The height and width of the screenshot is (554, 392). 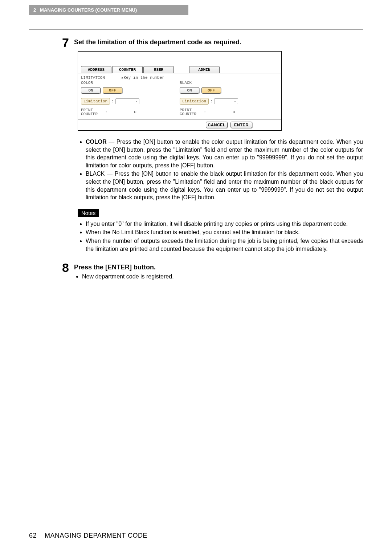 What do you see at coordinates (113, 90) in the screenshot?
I see `color-off-button: OFF` at bounding box center [113, 90].